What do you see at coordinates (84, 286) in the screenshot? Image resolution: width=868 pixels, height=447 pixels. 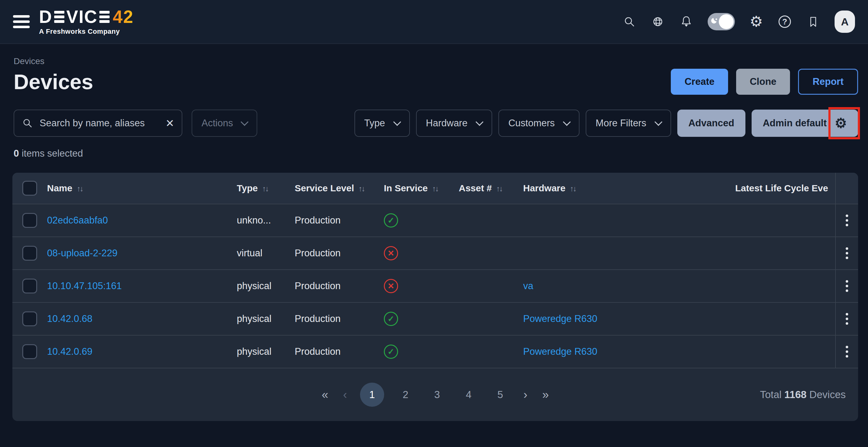 I see `device-name-link: 10.10.47.105:161` at bounding box center [84, 286].